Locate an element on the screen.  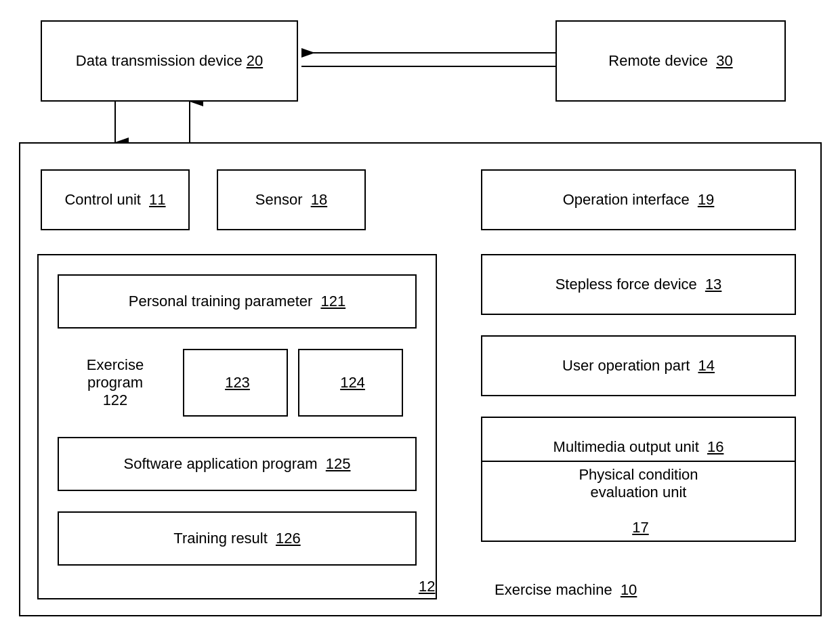
exercise-machine-text: Exercise machine is located at coordinates (553, 589).